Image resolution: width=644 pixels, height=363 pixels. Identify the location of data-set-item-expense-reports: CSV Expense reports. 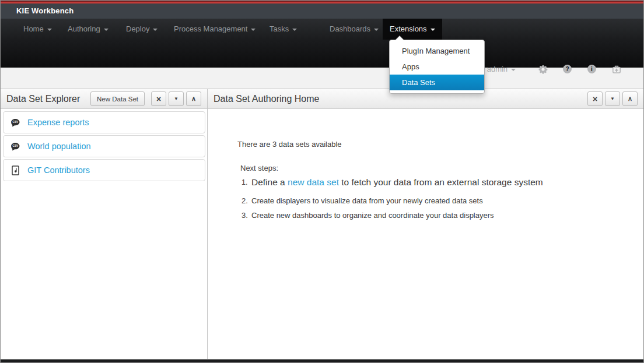
(104, 122).